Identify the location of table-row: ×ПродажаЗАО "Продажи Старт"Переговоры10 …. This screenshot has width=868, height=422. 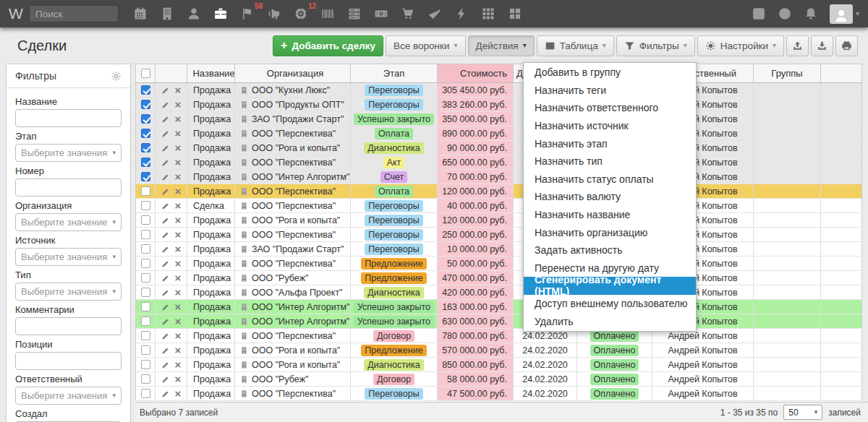
(499, 249).